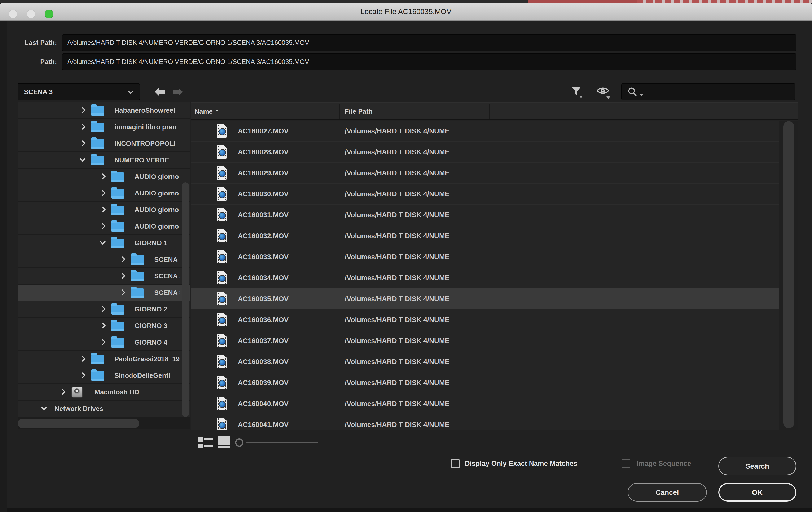 Image resolution: width=812 pixels, height=512 pixels. I want to click on tree-item-network-drives: Network Drives, so click(104, 408).